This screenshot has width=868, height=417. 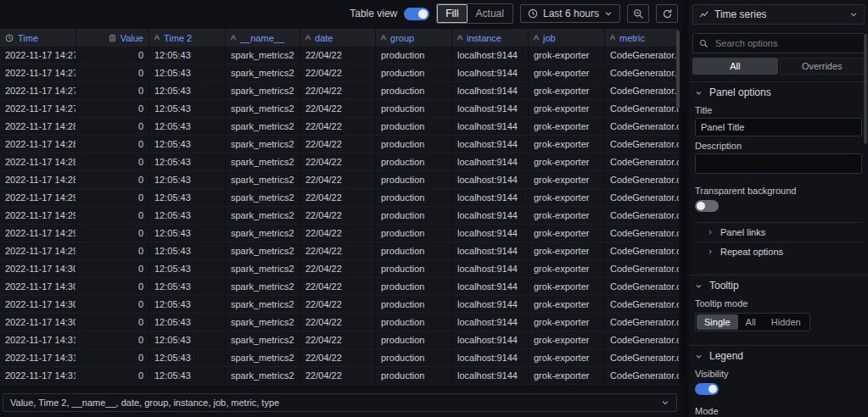 What do you see at coordinates (779, 164) in the screenshot?
I see `description-input` at bounding box center [779, 164].